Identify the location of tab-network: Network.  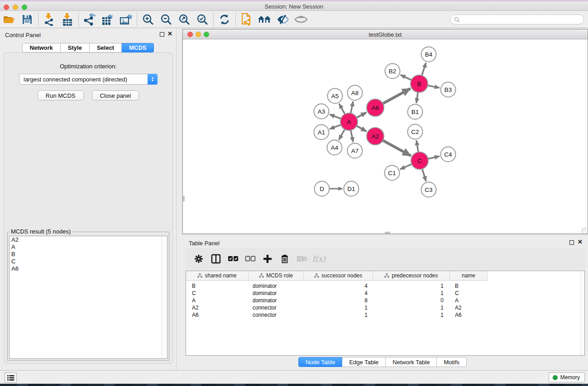
(42, 48).